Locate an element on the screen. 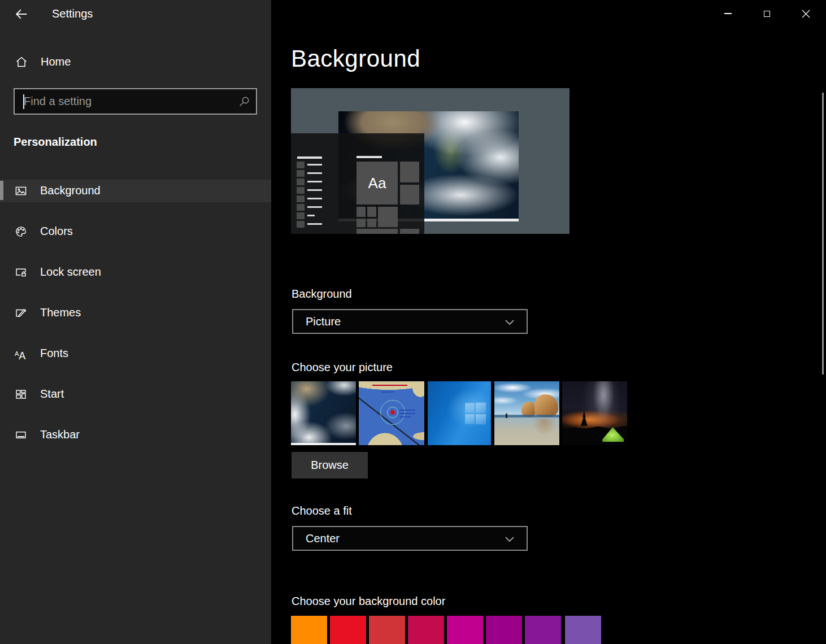 This screenshot has width=826, height=644. sidebar-item-label: Background is located at coordinates (70, 191).